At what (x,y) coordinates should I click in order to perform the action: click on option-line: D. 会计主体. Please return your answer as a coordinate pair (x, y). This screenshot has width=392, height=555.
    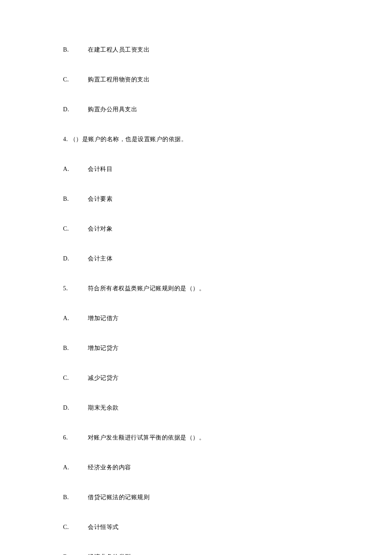
    Looking at the image, I should click on (196, 259).